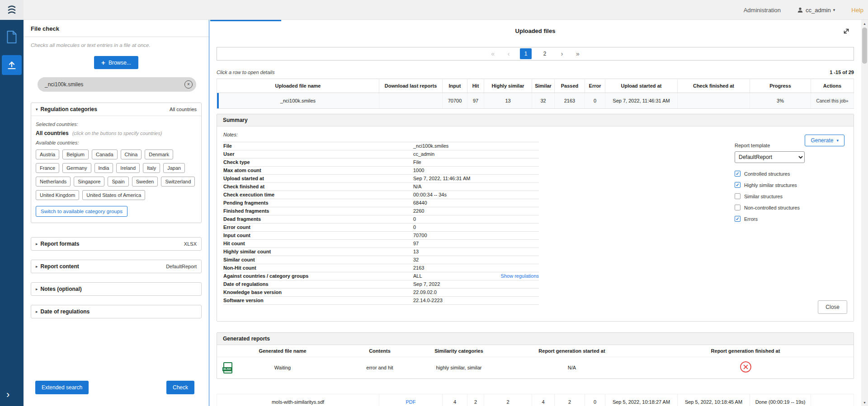 The image size is (868, 406). Describe the element at coordinates (476, 244) in the screenshot. I see `summary-value: 97` at that location.